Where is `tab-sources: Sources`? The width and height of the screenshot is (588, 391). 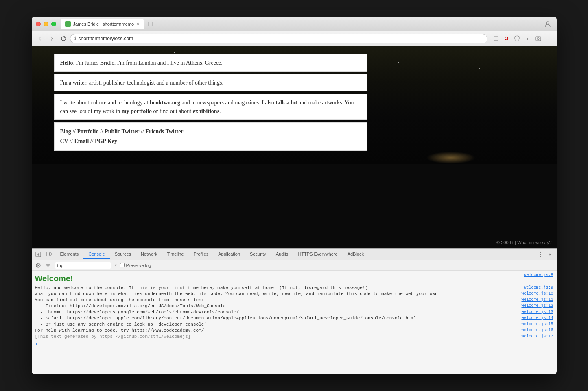
tab-sources: Sources is located at coordinates (123, 254).